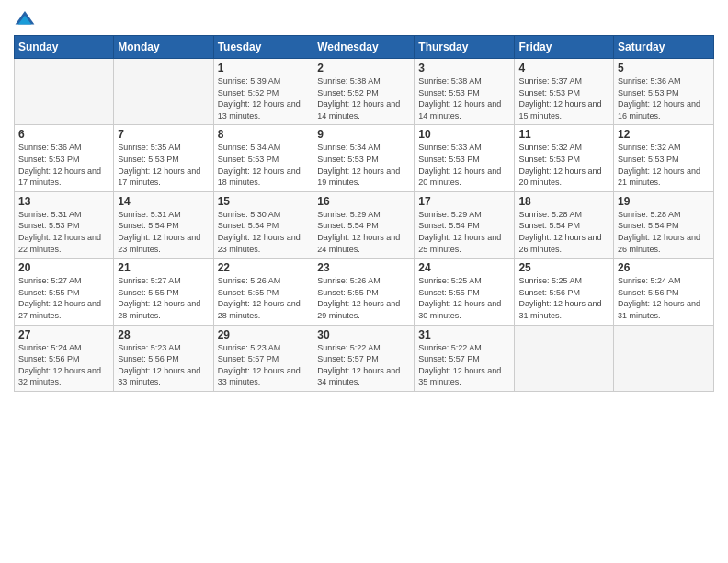 Image resolution: width=728 pixels, height=563 pixels. I want to click on day-number: 18, so click(564, 201).